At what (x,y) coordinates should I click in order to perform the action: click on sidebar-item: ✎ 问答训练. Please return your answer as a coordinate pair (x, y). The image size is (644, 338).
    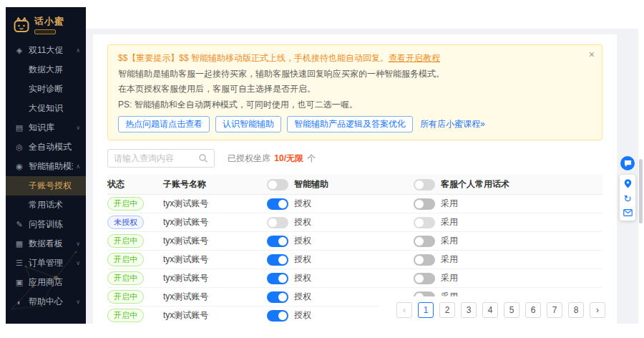
    Looking at the image, I should click on (46, 225).